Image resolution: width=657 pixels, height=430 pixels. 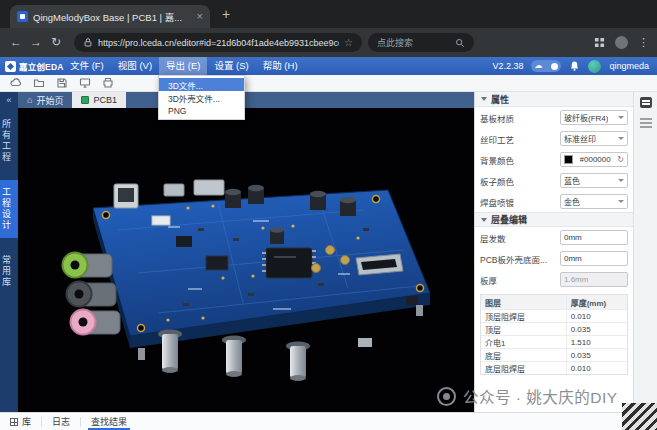 I want to click on menu-help: 帮助 (H), so click(x=280, y=66).